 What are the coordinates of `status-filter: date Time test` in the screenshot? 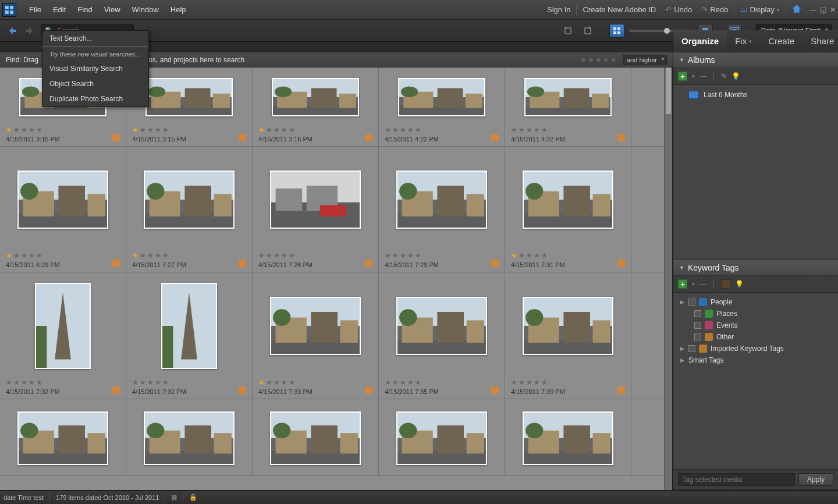 It's located at (23, 498).